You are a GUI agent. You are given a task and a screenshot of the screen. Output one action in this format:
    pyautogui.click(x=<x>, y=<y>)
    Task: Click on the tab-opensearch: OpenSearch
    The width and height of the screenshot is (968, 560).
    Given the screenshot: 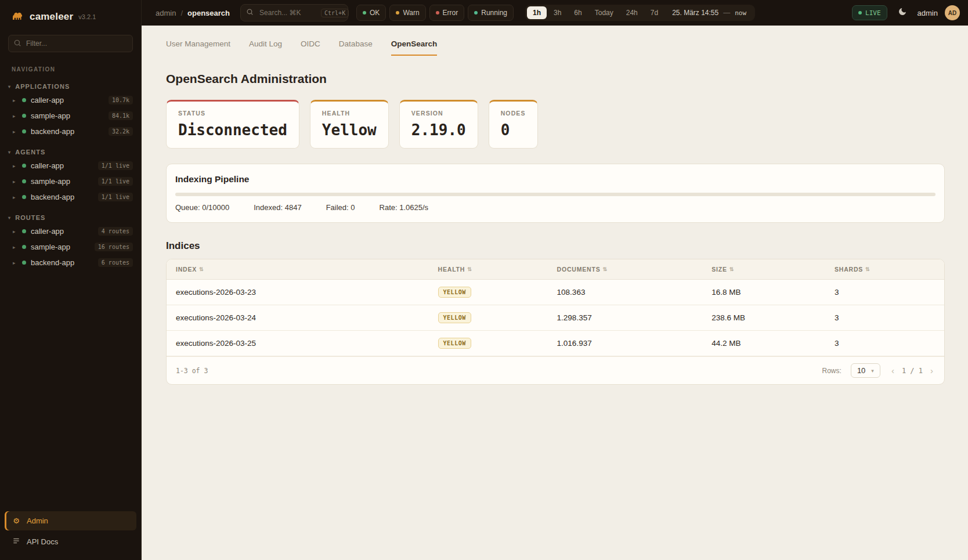 What is the action you would take?
    pyautogui.click(x=414, y=48)
    